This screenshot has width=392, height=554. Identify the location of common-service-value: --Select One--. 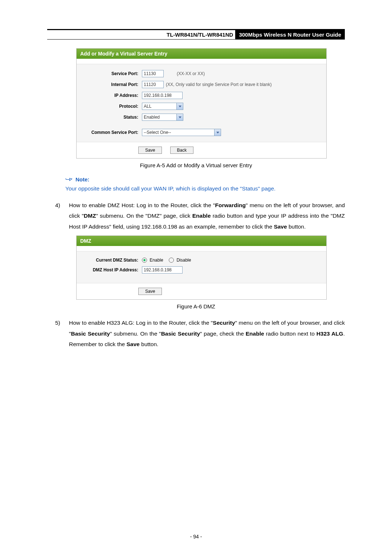
(178, 132).